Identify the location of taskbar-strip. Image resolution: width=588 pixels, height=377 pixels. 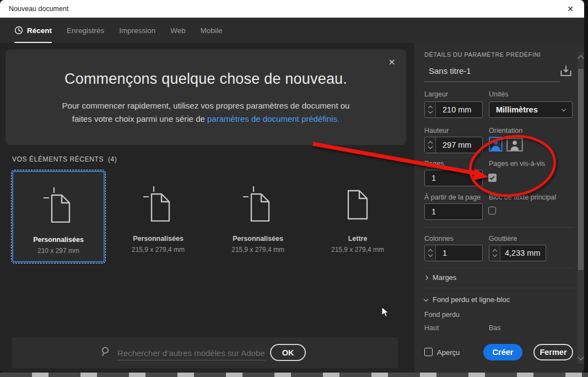
(294, 375).